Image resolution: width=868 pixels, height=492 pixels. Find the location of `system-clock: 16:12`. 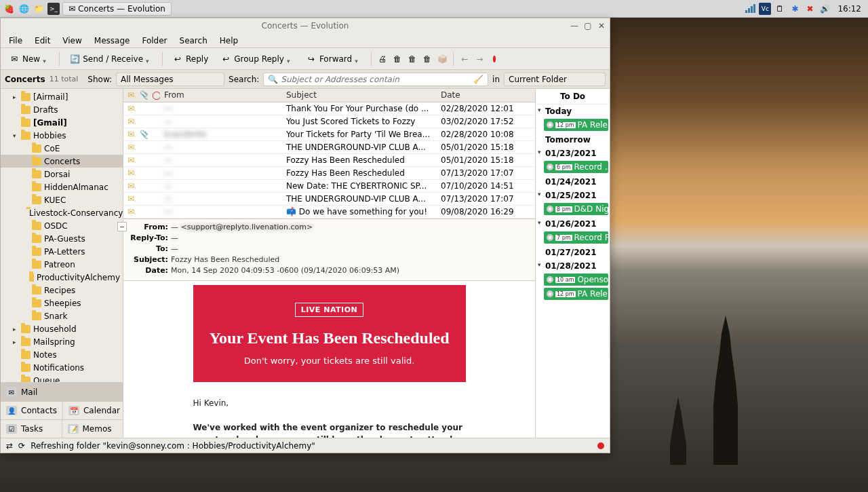

system-clock: 16:12 is located at coordinates (849, 9).